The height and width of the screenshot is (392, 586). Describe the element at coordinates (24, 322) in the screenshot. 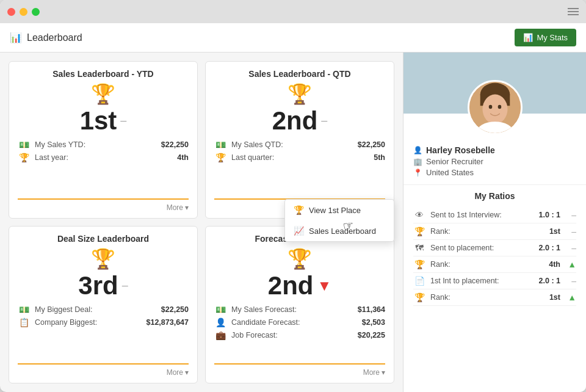

I see `doc-icon: 📋` at that location.